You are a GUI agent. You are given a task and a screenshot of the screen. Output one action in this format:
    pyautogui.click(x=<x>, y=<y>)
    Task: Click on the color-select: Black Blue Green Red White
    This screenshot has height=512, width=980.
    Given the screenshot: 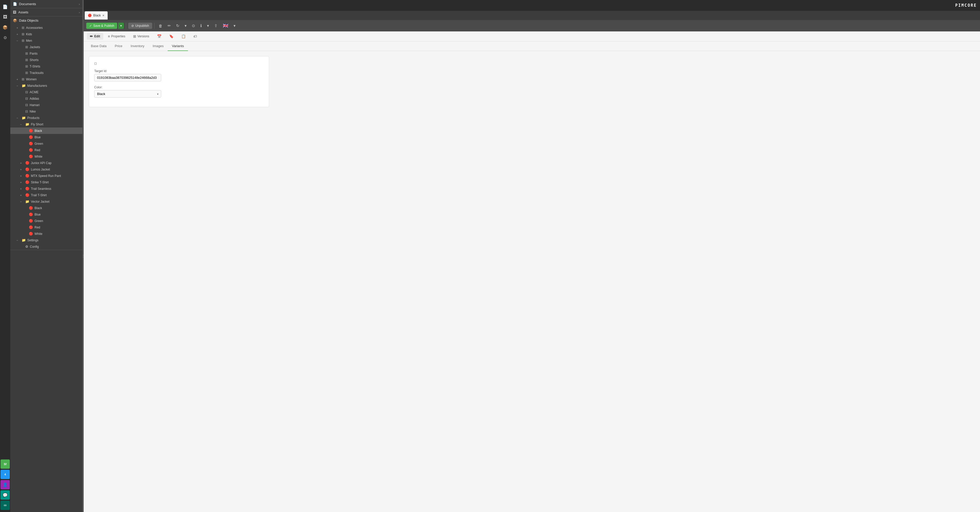 What is the action you would take?
    pyautogui.click(x=128, y=94)
    